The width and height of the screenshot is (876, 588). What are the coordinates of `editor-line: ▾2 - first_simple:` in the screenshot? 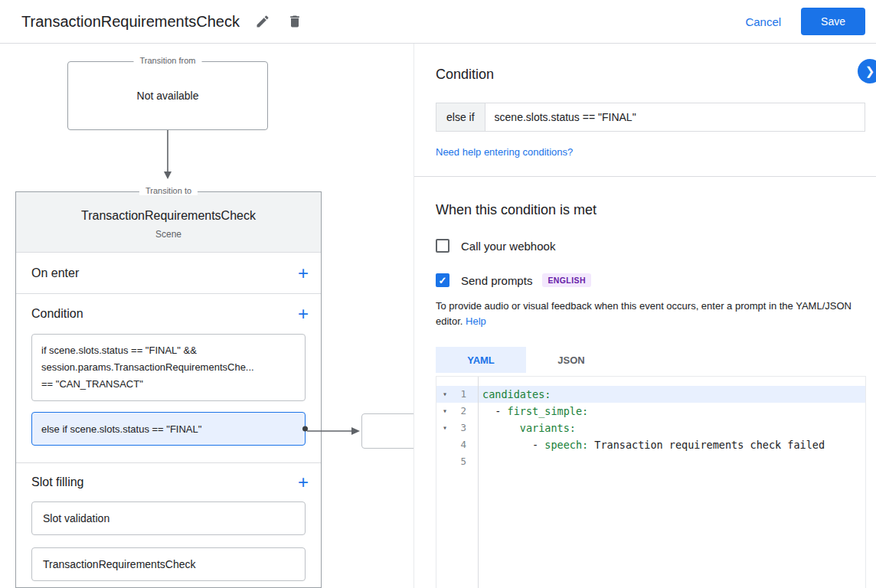 It's located at (651, 411).